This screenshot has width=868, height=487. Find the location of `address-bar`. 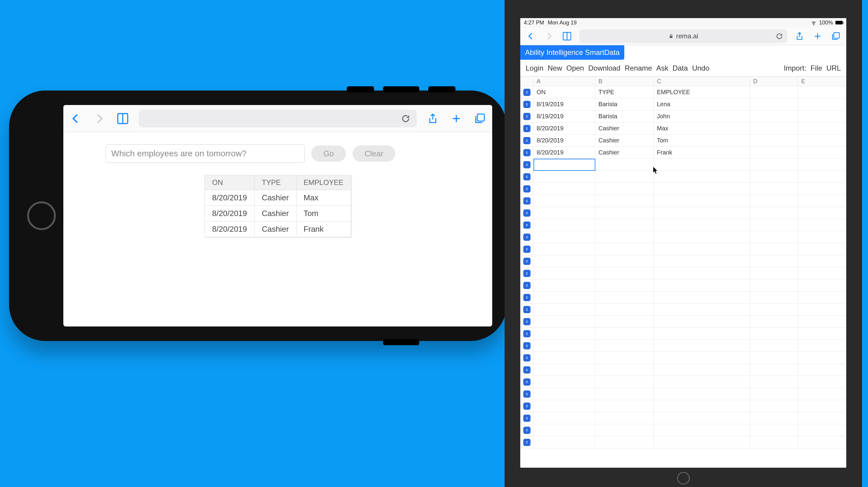

address-bar is located at coordinates (278, 119).